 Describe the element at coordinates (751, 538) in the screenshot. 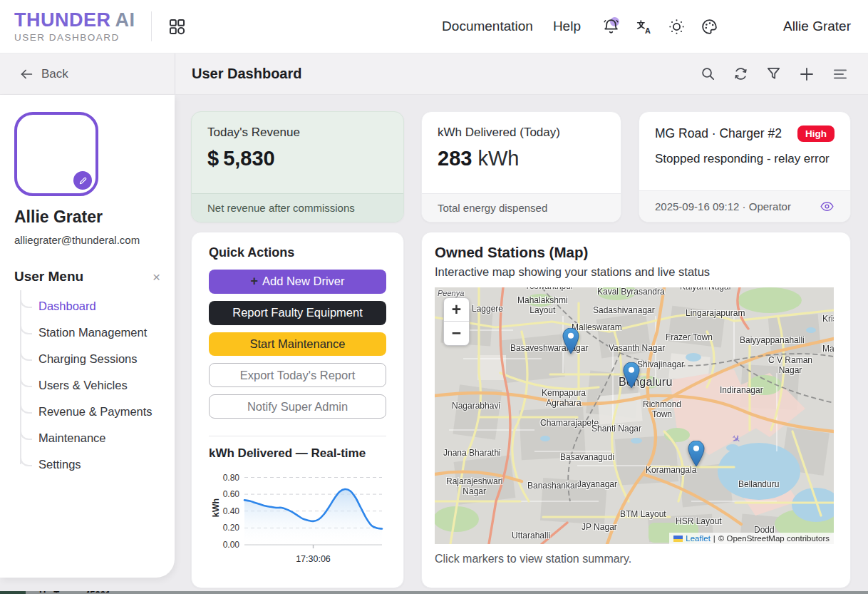

I see `map-attribution: Leaflet | © OpenStreetMap contributors` at that location.